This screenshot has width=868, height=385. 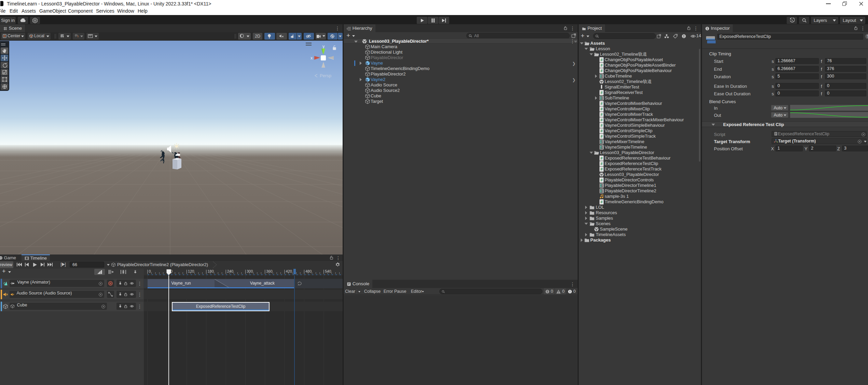 I want to click on svg-text: 120, so click(x=191, y=271).